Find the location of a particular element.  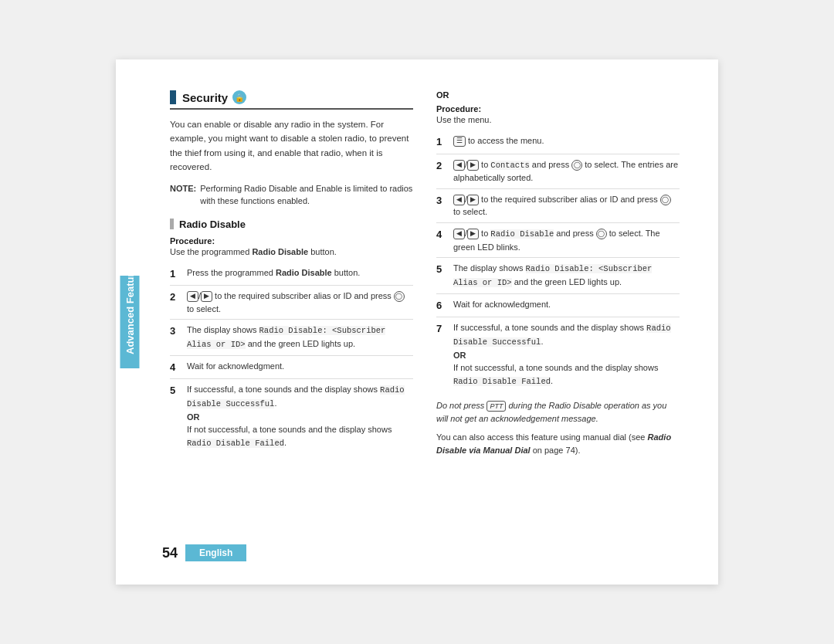

note-content: Performing Radio Disable and Enable is l… is located at coordinates (307, 195).